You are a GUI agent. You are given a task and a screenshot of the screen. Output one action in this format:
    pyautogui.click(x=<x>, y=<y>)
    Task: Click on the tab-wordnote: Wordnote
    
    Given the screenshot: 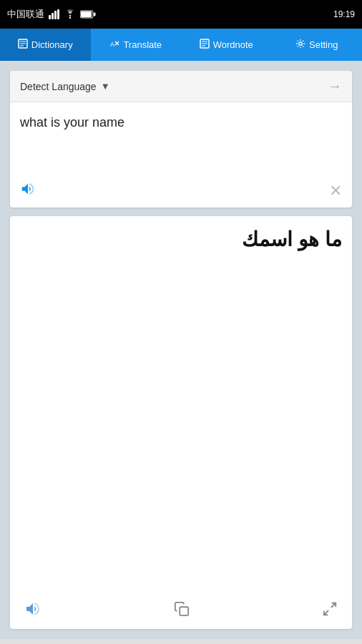 What is the action you would take?
    pyautogui.click(x=226, y=44)
    